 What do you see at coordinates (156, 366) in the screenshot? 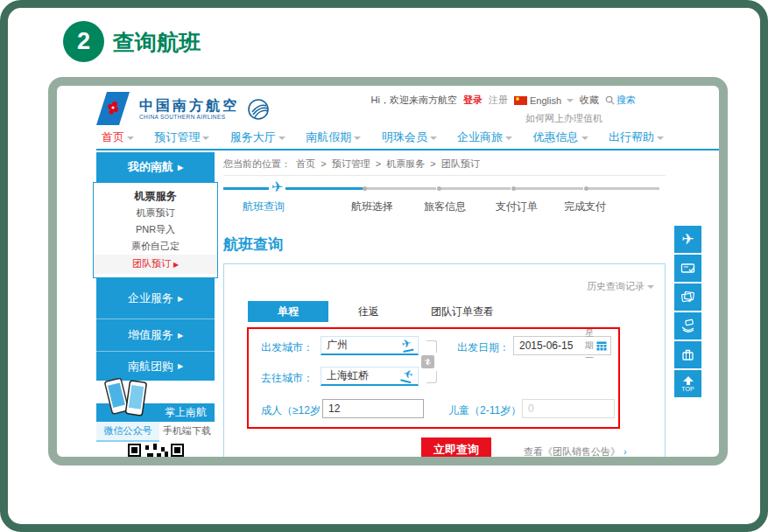
I see `sidebar-section-group-buy: 南航团购 ▶` at bounding box center [156, 366].